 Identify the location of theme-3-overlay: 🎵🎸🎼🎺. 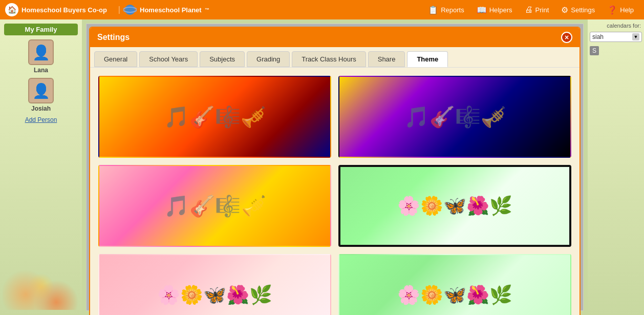
(215, 206).